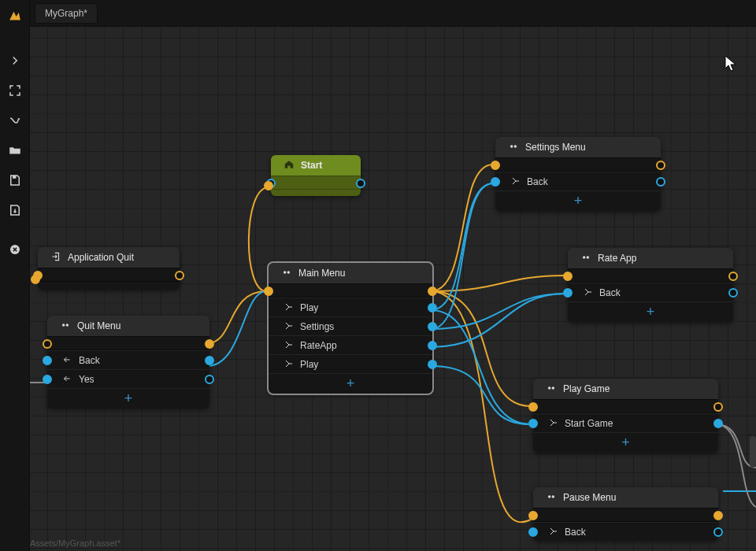 The height and width of the screenshot is (551, 756). Describe the element at coordinates (316, 165) in the screenshot. I see `node-header: Start` at that location.